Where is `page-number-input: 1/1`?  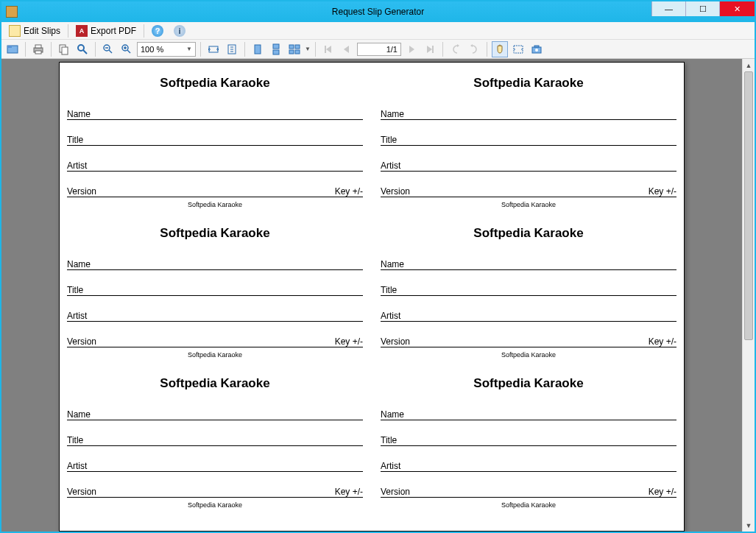 page-number-input: 1/1 is located at coordinates (379, 49).